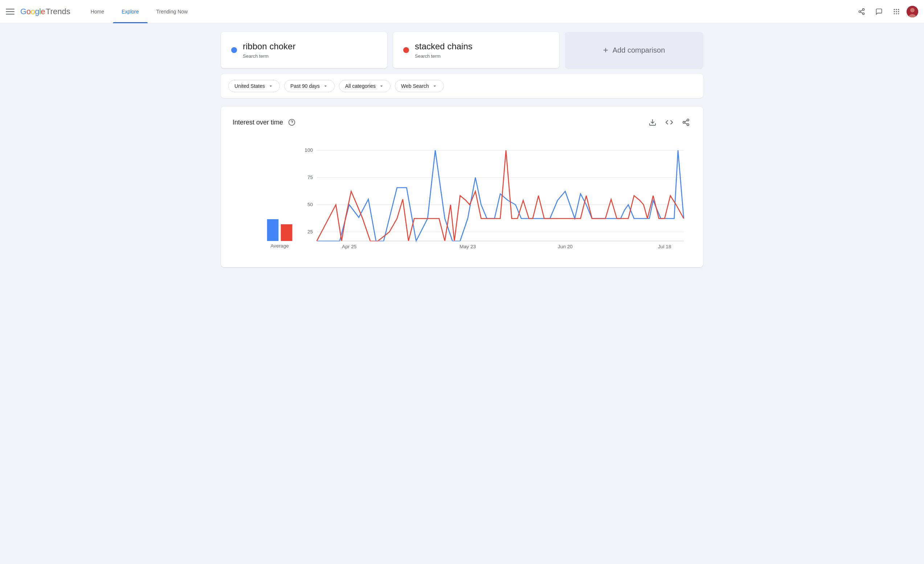 The height and width of the screenshot is (564, 924). I want to click on chart-actions, so click(669, 122).